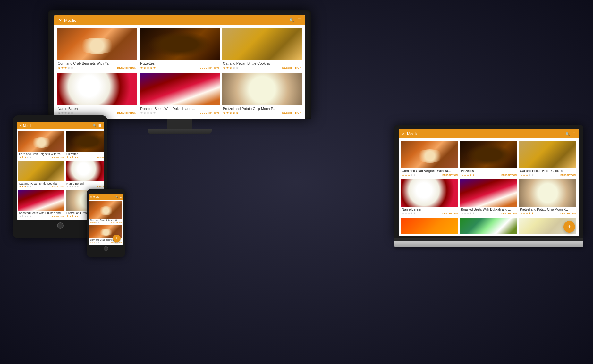 This screenshot has width=593, height=364. I want to click on laptop-card-5: Roasted Beets With Dukkah and ... ★ ★ ★ …, so click(489, 198).